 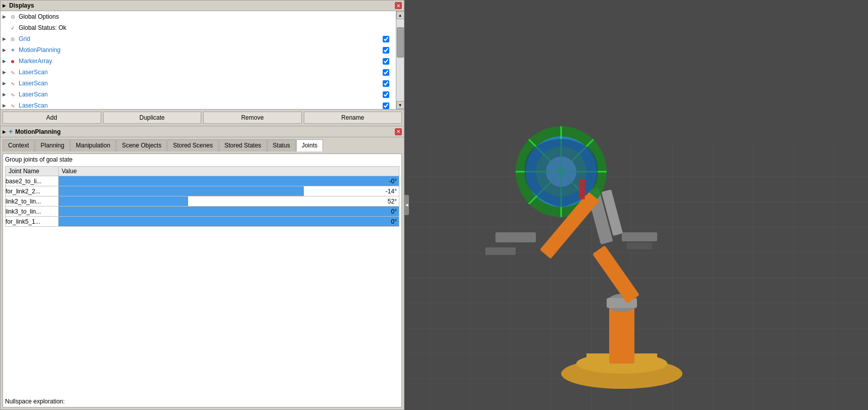 What do you see at coordinates (153, 118) in the screenshot?
I see `duplicate-button: Duplicate` at bounding box center [153, 118].